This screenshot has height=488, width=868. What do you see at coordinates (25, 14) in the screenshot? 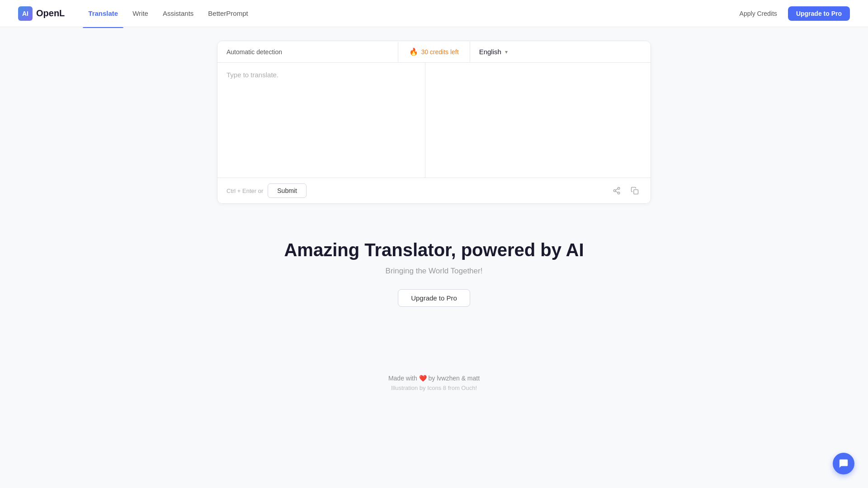
I see `logo-icon: AI` at bounding box center [25, 14].